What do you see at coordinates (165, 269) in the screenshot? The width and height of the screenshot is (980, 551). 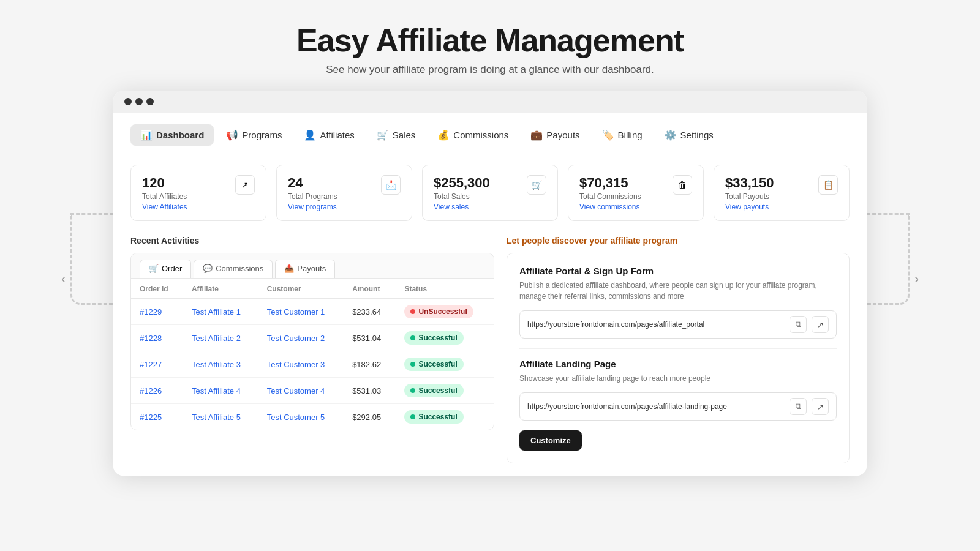 I see `tab-order: 🛒Order` at bounding box center [165, 269].